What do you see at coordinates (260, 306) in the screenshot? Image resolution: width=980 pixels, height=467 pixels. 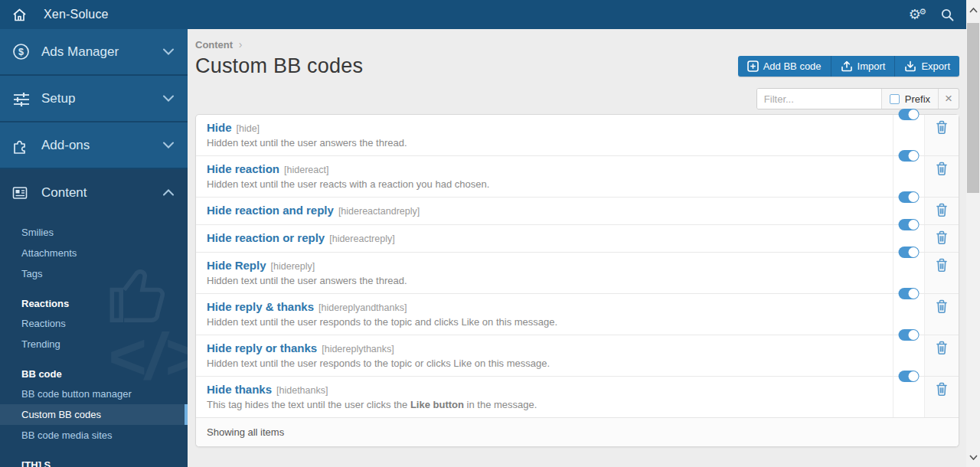 I see `bbcode-title-link: Hide reply & thanks` at bounding box center [260, 306].